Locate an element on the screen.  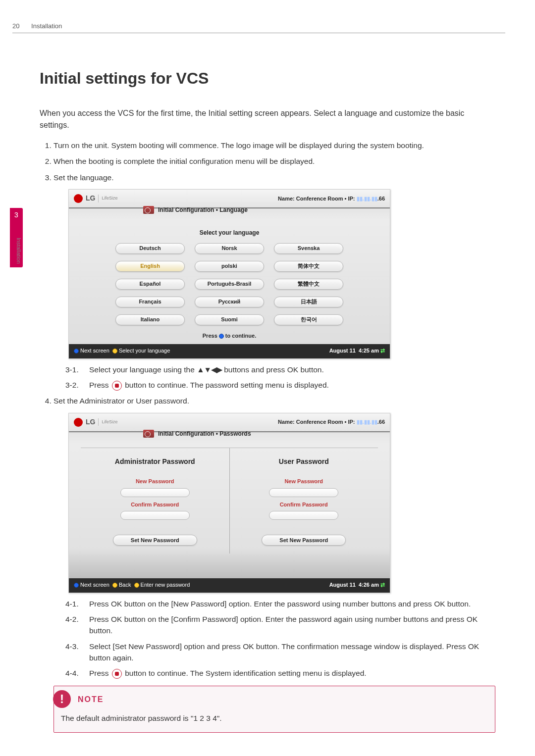
arrow-buttons-icon: ▲▼◀▶ is located at coordinates (209, 369).